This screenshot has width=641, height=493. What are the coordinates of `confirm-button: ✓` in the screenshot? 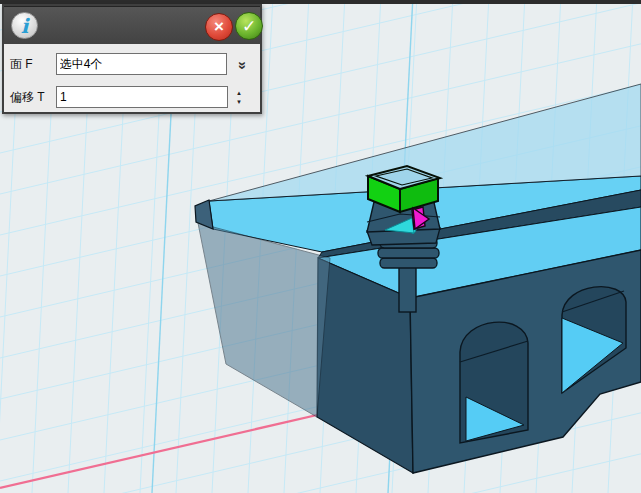 It's located at (249, 26).